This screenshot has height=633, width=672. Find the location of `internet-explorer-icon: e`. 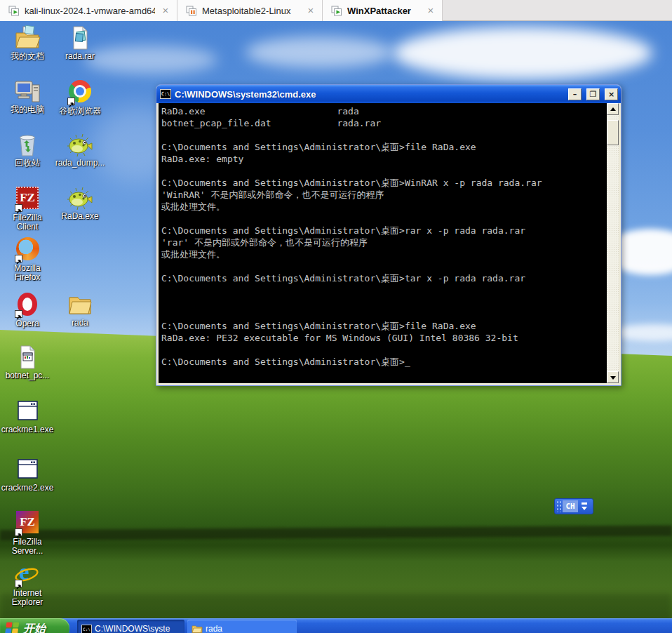

internet-explorer-icon: e is located at coordinates (27, 575).